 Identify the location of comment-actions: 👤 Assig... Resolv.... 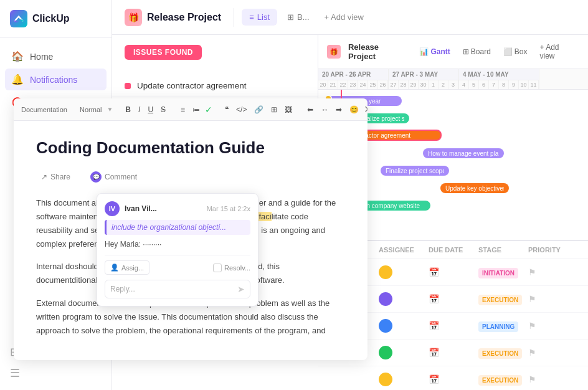
(178, 265).